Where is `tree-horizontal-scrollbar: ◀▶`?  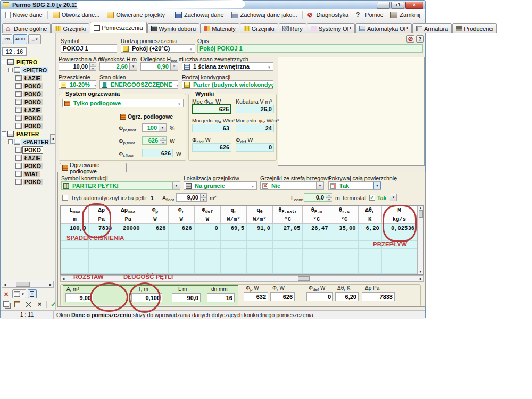 tree-horizontal-scrollbar: ◀▶ is located at coordinates (28, 284).